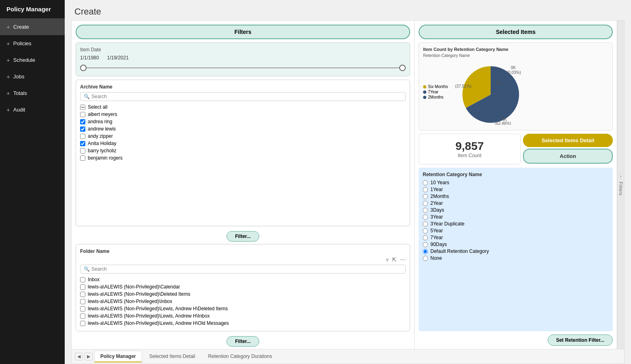  Describe the element at coordinates (437, 238) in the screenshot. I see `retention-item-label: 7Year` at that location.